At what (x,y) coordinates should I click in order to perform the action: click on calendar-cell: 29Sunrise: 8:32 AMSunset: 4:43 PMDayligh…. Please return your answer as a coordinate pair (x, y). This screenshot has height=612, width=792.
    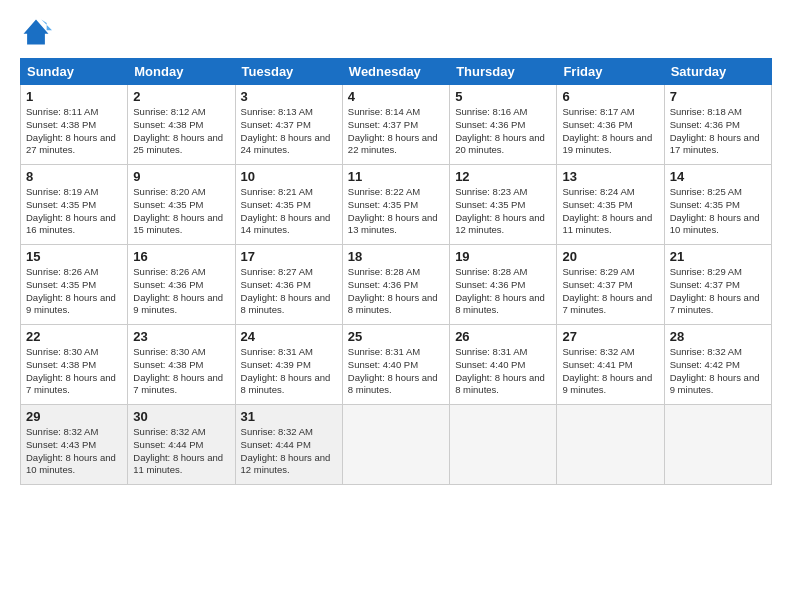
    Looking at the image, I should click on (74, 445).